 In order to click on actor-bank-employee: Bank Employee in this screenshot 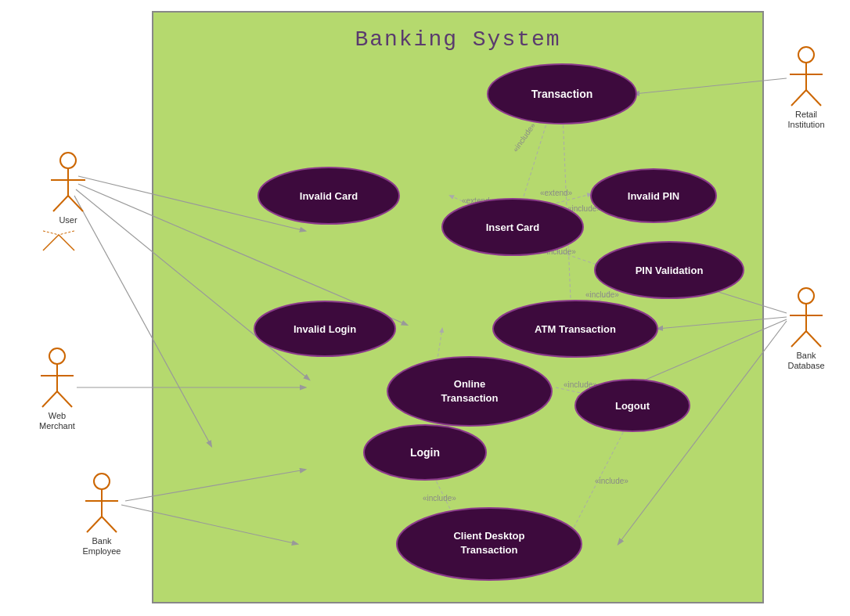, I will do `click(102, 515)`.